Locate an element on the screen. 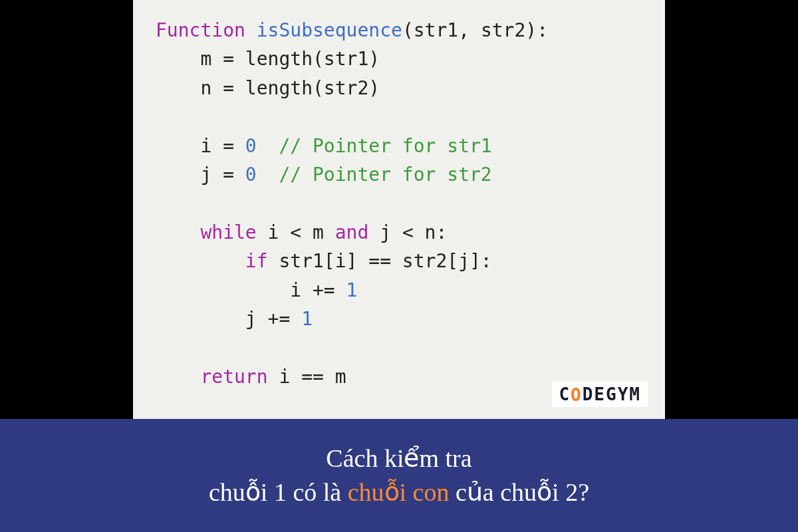  caption-line-1: Cách kiểm tra is located at coordinates (399, 459).